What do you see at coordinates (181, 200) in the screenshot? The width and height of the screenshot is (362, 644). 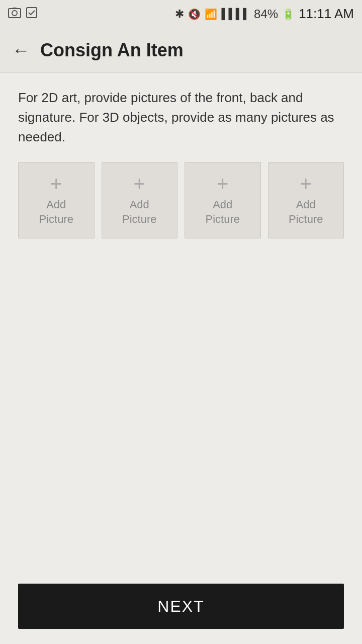 I see `picture-grid: + AddPicture + AddPicture + AddPicture +…` at bounding box center [181, 200].